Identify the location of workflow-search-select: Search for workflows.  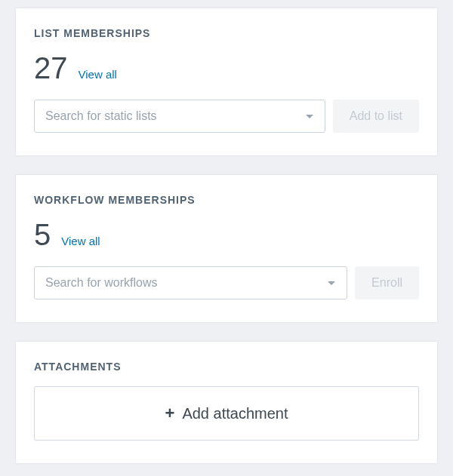
(190, 283).